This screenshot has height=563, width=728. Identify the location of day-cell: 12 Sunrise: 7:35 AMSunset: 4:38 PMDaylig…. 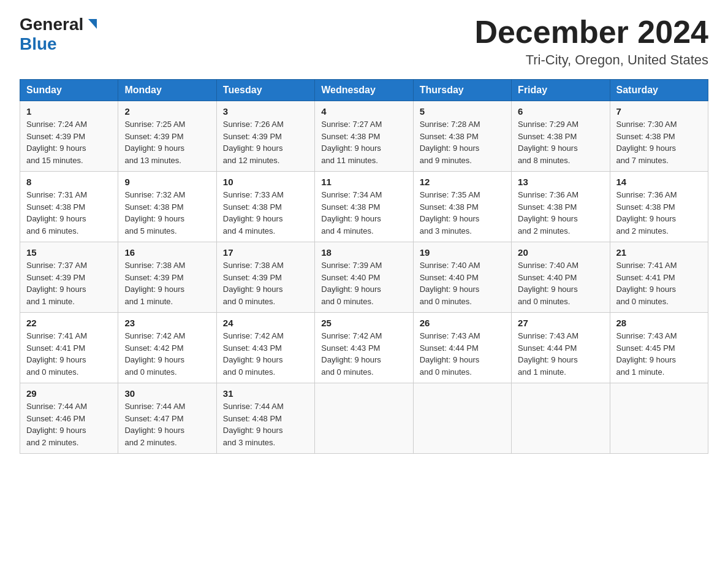
(462, 207).